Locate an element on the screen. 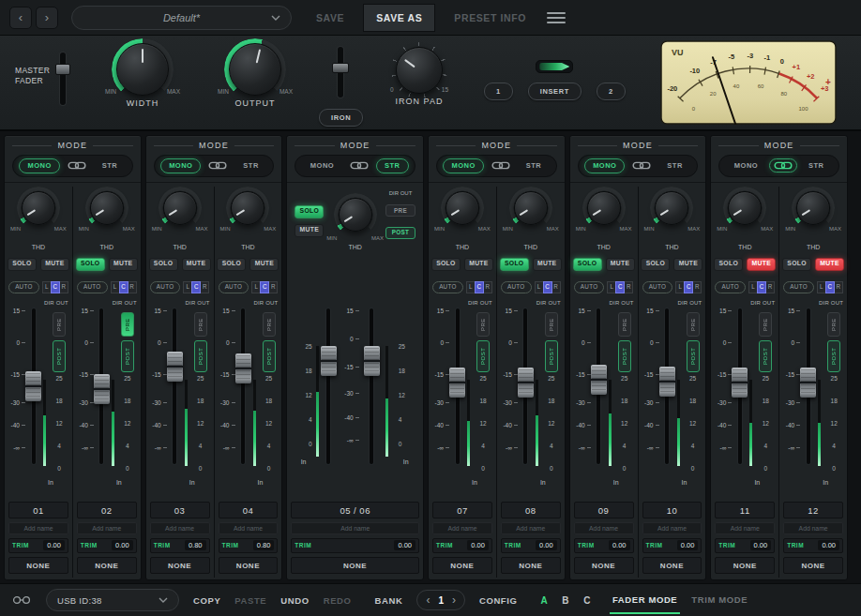  fader-mode-tab: FADER MODE is located at coordinates (645, 600).